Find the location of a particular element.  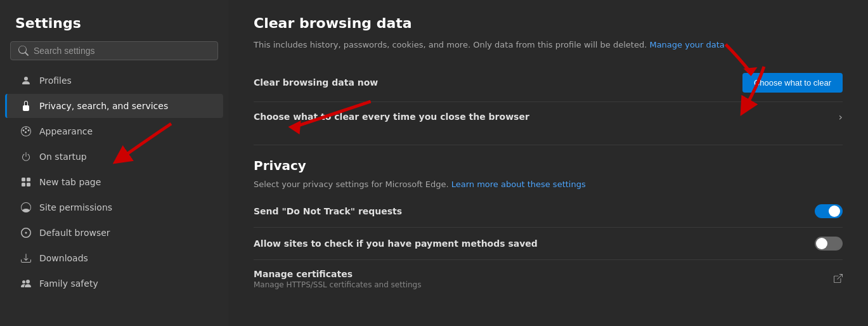

sidebar-label-defaultbrowser: Default browser is located at coordinates (75, 233).